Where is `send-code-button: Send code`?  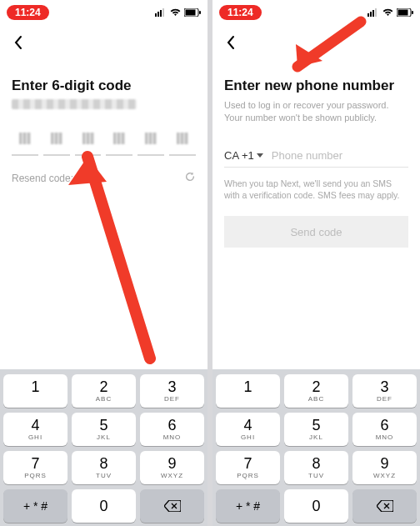
send-code-button: Send code is located at coordinates (317, 232).